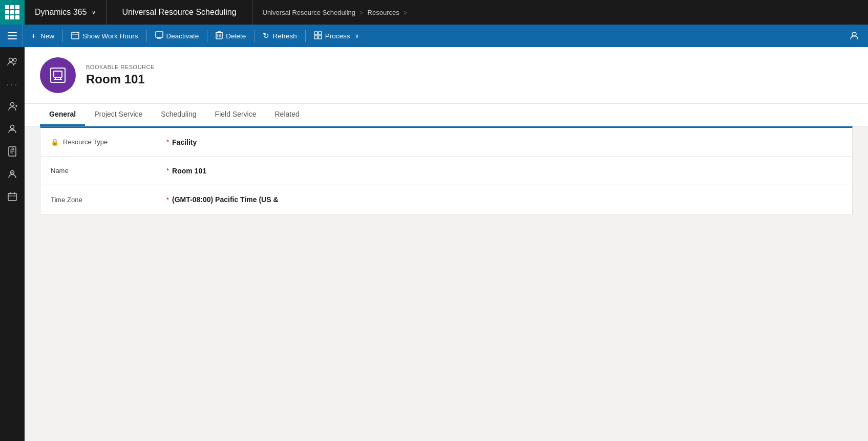 Image resolution: width=868 pixels, height=441 pixels. What do you see at coordinates (62, 115) in the screenshot?
I see `tab-general: General` at bounding box center [62, 115].